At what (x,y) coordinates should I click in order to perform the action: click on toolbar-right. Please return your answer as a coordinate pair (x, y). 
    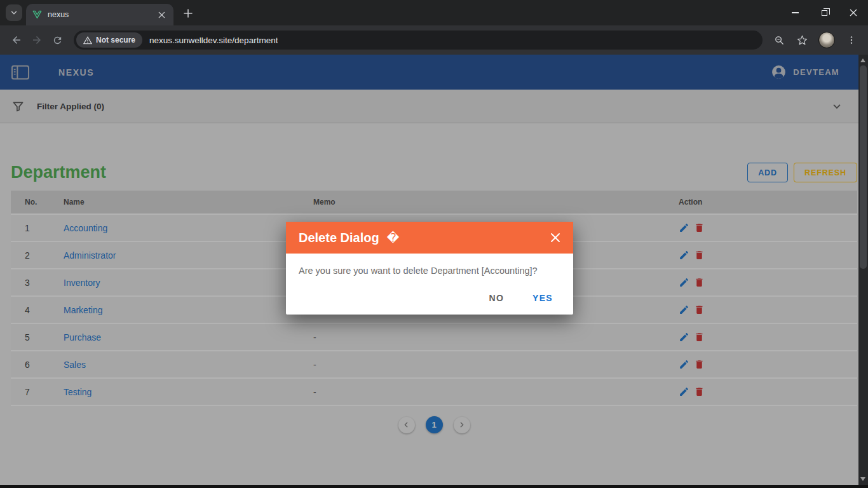
    Looking at the image, I should click on (815, 40).